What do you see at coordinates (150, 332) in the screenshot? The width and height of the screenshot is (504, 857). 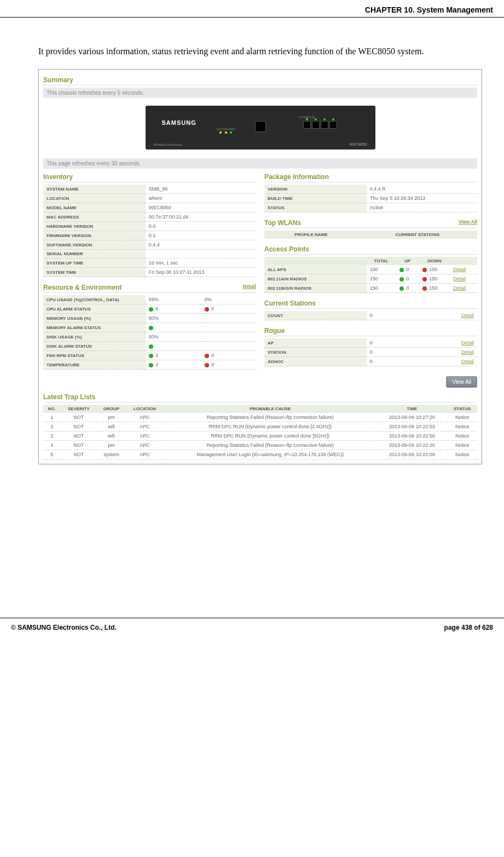 I see `resource-table: CPU USAGE (%)(CONTROL, DATA)59%0%CPU ALA…` at bounding box center [150, 332].